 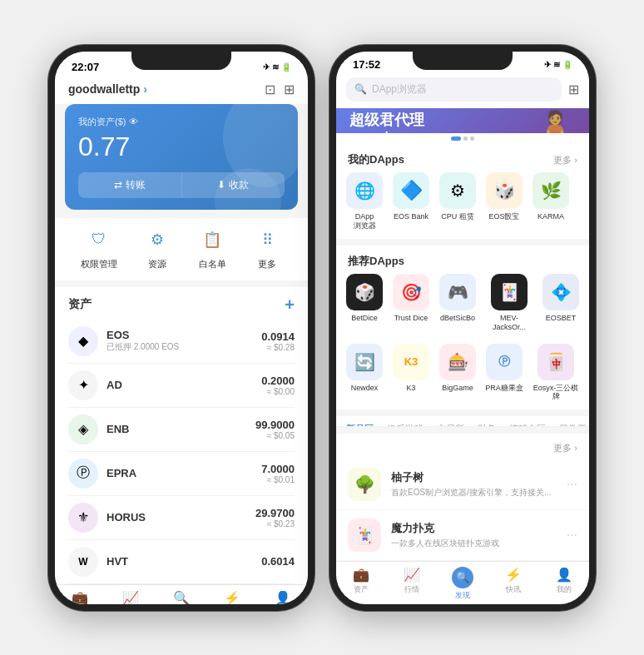 I want to click on tab-news-2: ⚡ 快讯, so click(x=513, y=584).